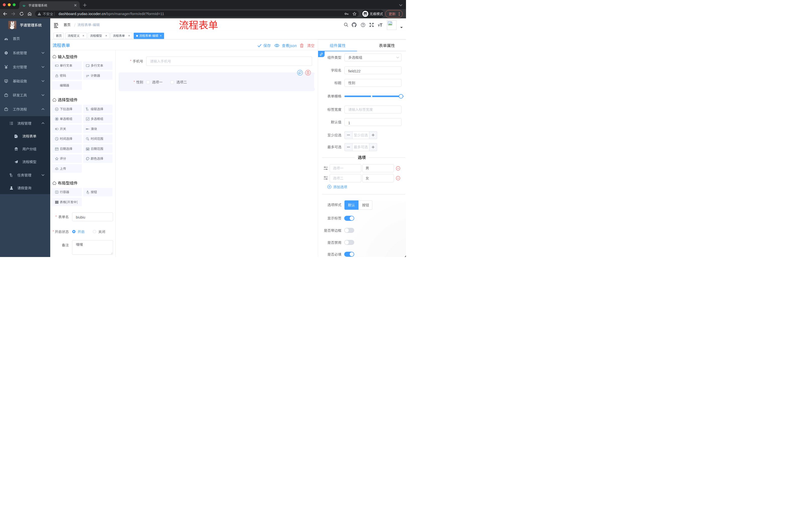 This screenshot has height=514, width=812. What do you see at coordinates (88, 76) in the screenshot?
I see `svg-text: 123` at bounding box center [88, 76].